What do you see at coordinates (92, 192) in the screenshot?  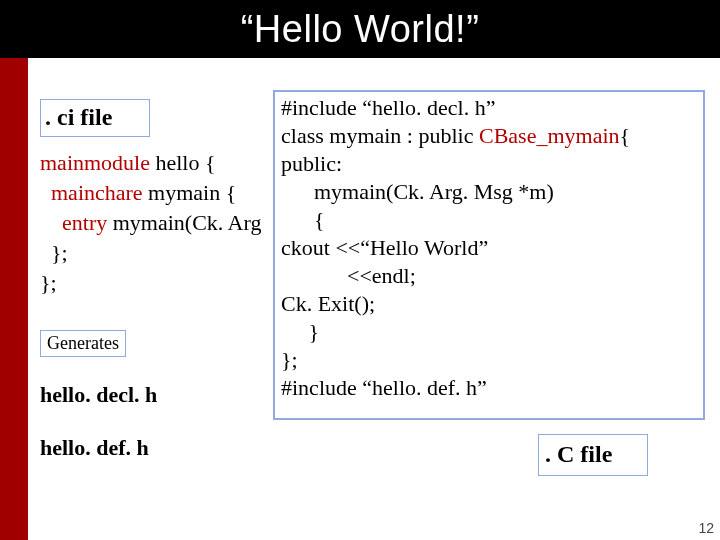 I see `kw-mainchare: mainchare` at bounding box center [92, 192].